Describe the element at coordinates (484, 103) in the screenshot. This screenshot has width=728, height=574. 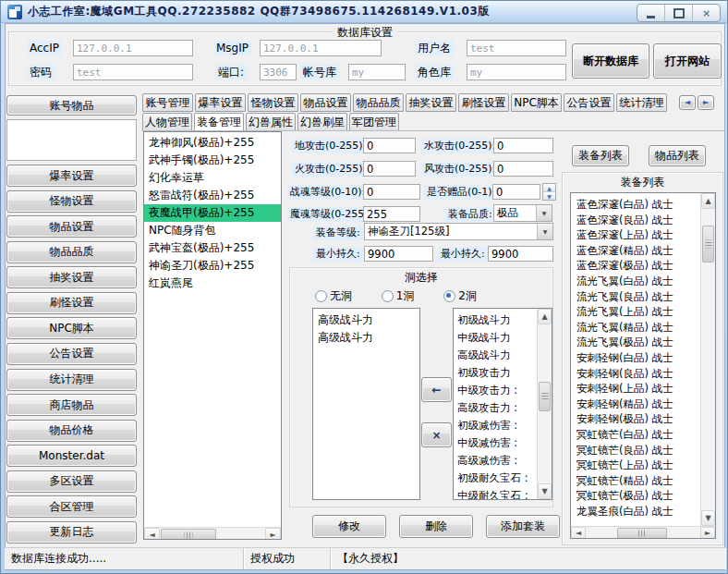
I see `tab: 刷怪设置` at that location.